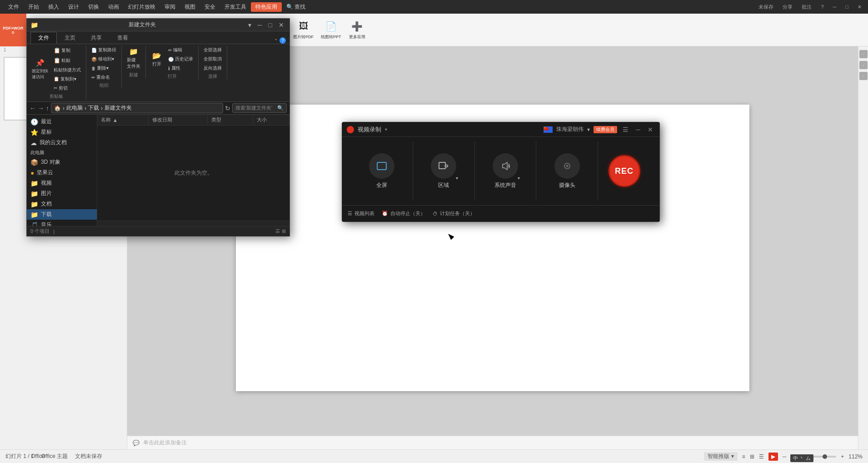 The height and width of the screenshot is (463, 868). I want to click on view-normal: ≡, so click(743, 457).